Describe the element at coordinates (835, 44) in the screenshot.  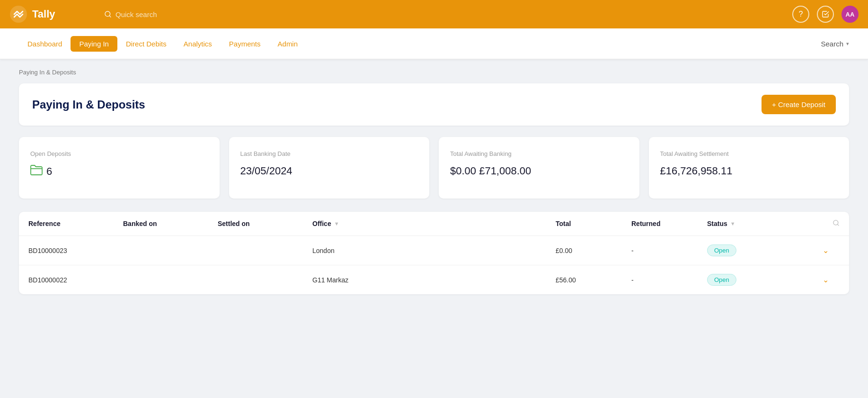
I see `nav-search: Search ▾` at that location.